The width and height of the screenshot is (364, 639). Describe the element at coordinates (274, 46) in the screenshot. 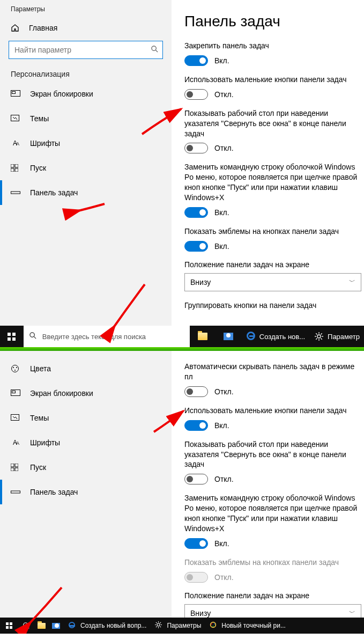

I see `option-label: Закрепить панель задач` at that location.